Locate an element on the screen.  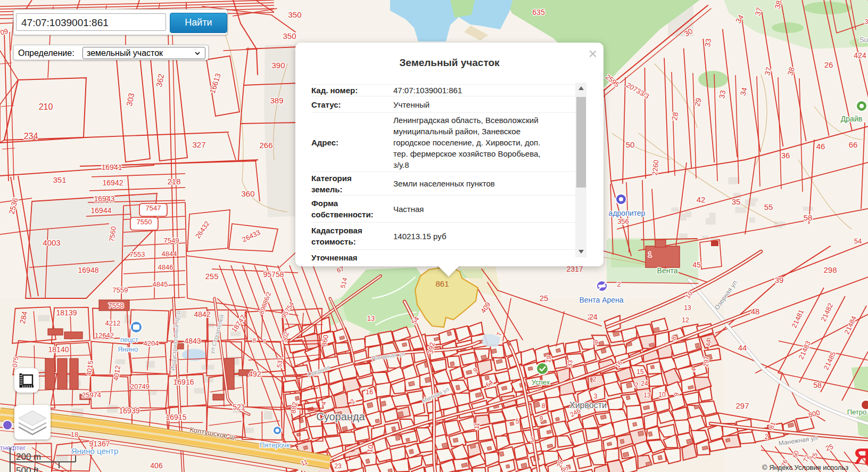
svg-text: 390 is located at coordinates (278, 65).